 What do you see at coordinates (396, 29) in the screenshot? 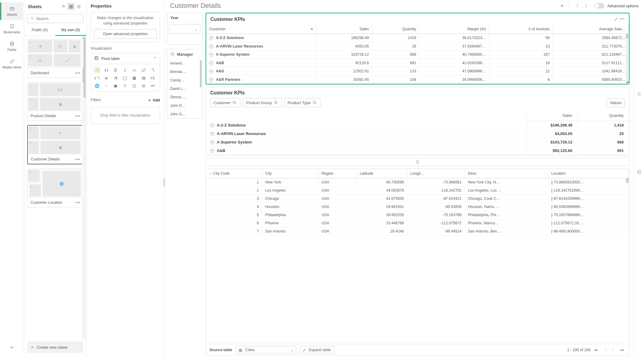
I see `kpi-col-header: Quantity` at bounding box center [396, 29].